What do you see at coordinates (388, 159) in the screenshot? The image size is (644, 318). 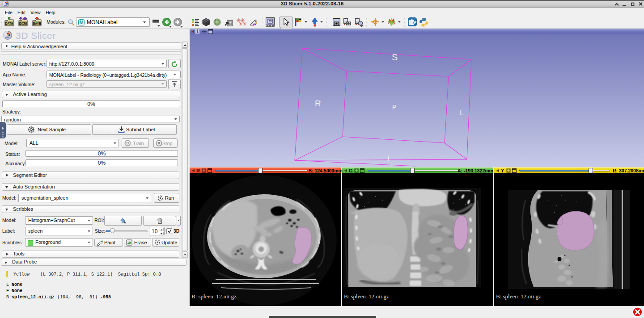 I see `svg-text: I` at bounding box center [388, 159].